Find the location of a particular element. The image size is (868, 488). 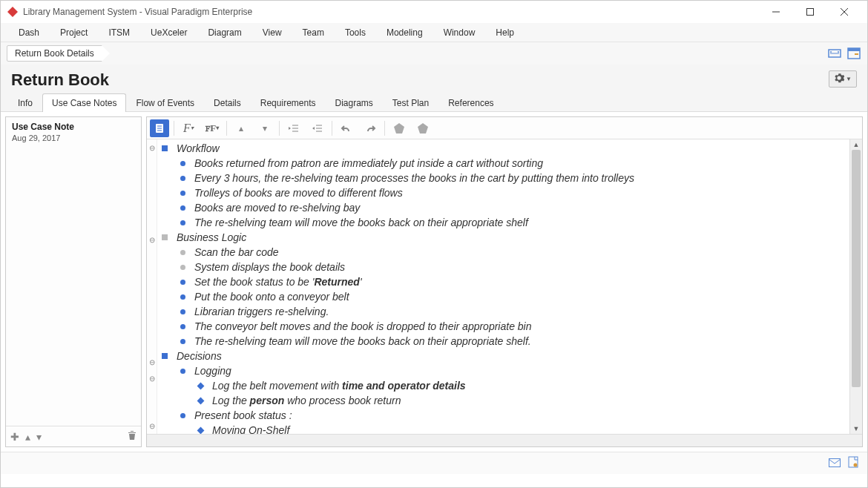

menu-uexceler: UeXceler is located at coordinates (169, 33).